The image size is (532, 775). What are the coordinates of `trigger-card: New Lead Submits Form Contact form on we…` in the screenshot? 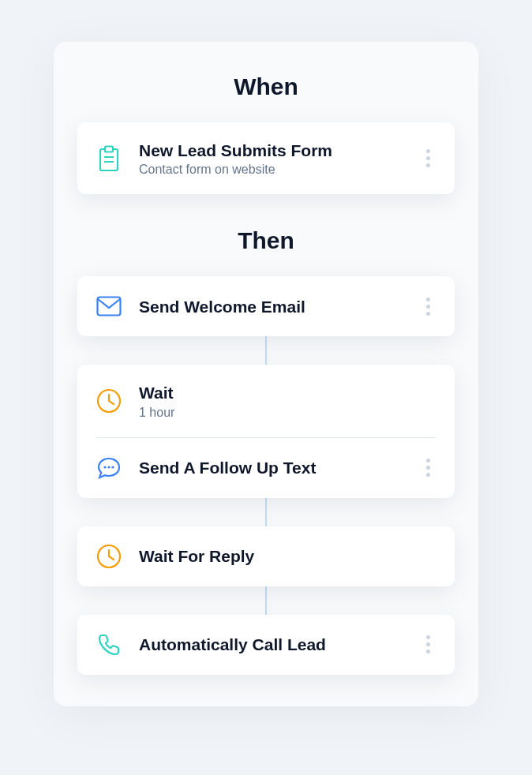 It's located at (266, 158).